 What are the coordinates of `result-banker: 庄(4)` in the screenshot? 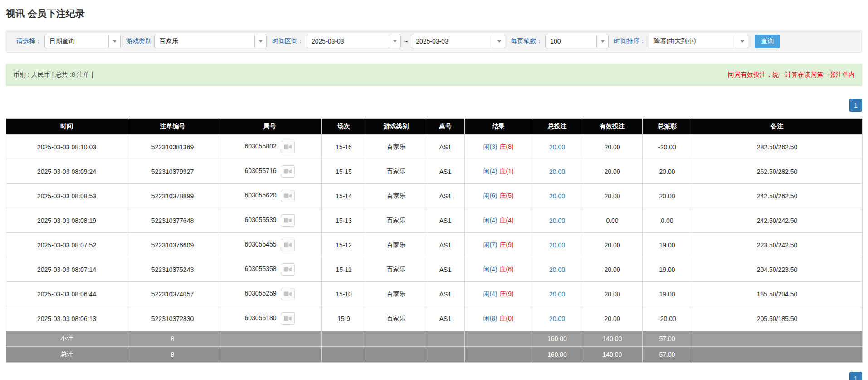 It's located at (507, 220).